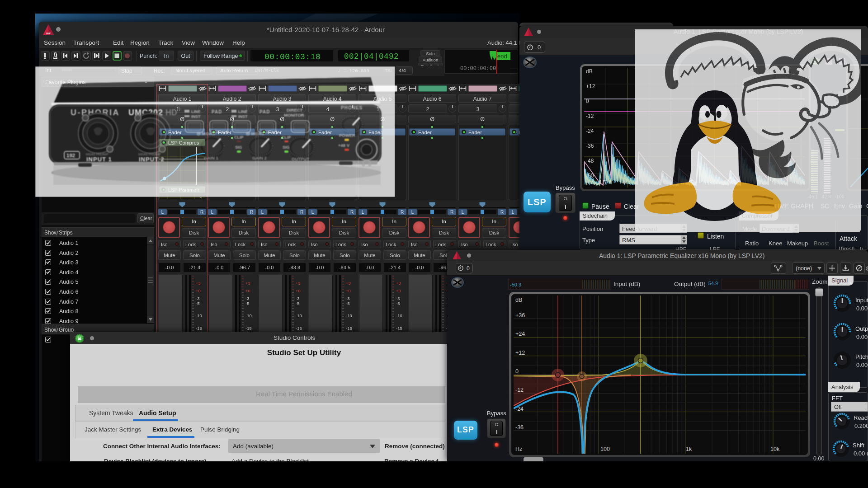 The width and height of the screenshot is (868, 488). I want to click on svg-text: GAIN 1, so click(211, 158).